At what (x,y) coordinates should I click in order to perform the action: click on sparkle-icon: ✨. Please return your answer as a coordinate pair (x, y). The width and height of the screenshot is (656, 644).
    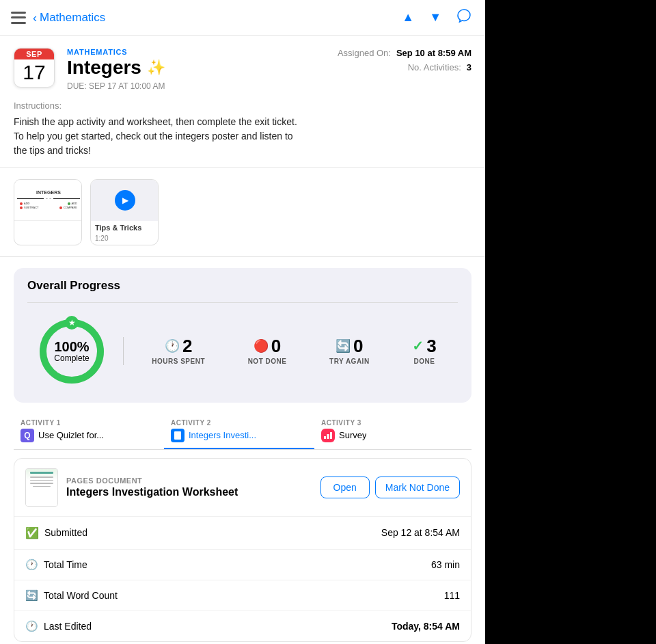
    Looking at the image, I should click on (156, 68).